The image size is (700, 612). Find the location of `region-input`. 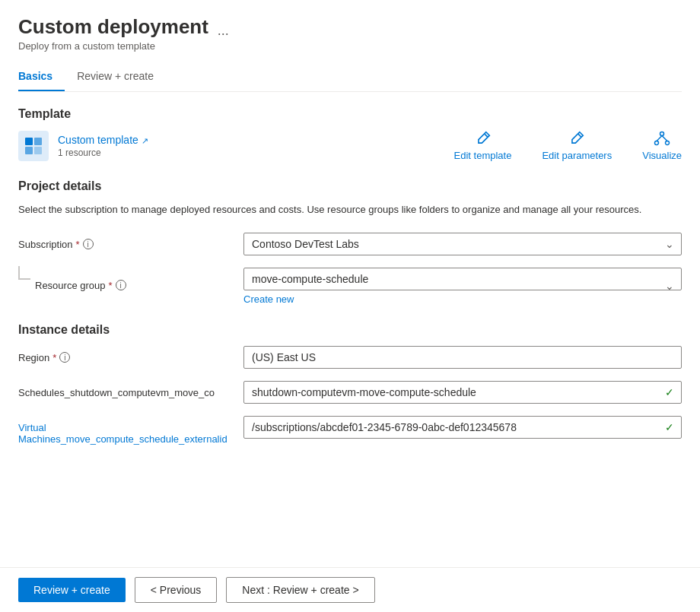

region-input is located at coordinates (463, 357).